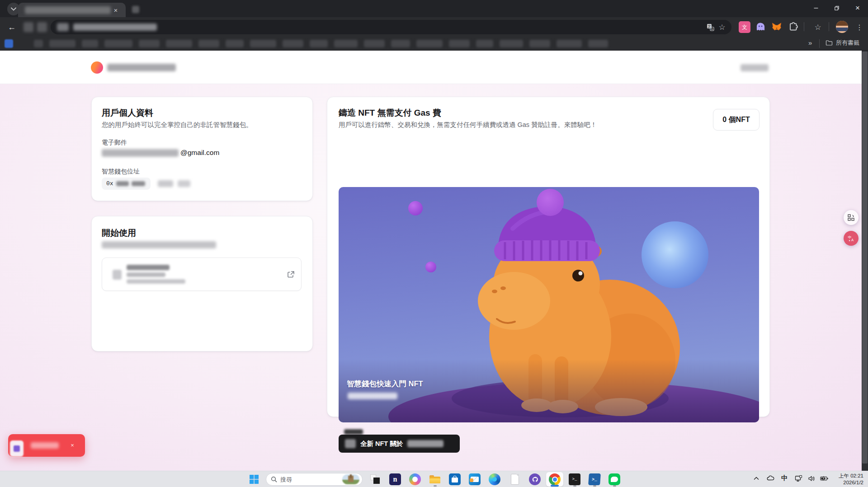 This screenshot has height=487, width=868. I want to click on bookmark-lists-icon: ☆, so click(818, 27).